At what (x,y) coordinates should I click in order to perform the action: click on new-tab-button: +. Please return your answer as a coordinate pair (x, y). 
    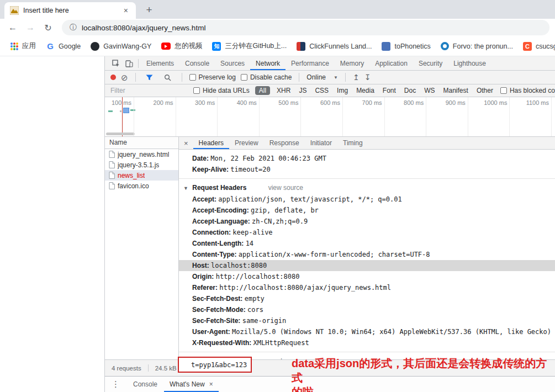
    Looking at the image, I should click on (149, 10).